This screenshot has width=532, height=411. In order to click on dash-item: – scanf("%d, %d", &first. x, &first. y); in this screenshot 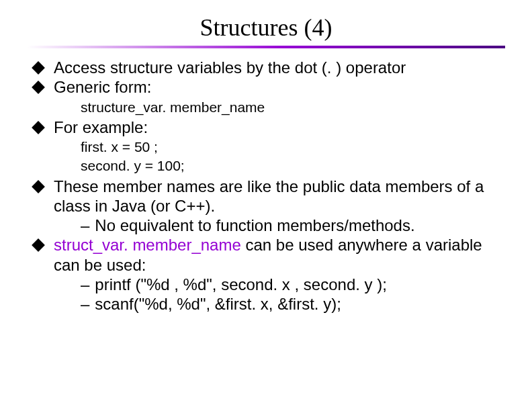, I will do `click(293, 304)`.